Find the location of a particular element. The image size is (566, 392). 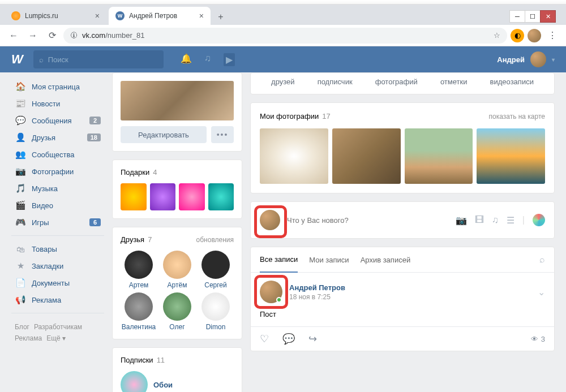

friend-item: Dimon is located at coordinates (216, 312).